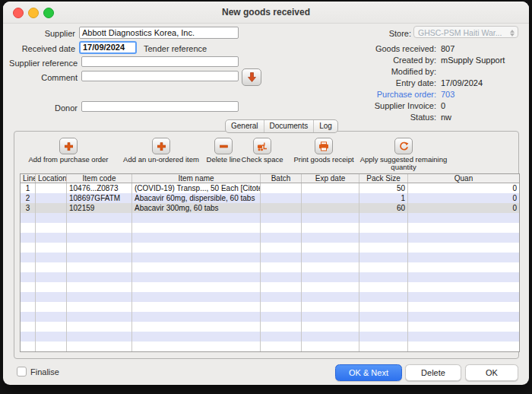 The image size is (532, 394). Describe the element at coordinates (281, 126) in the screenshot. I see `tab-bar: General Documents Log` at that location.